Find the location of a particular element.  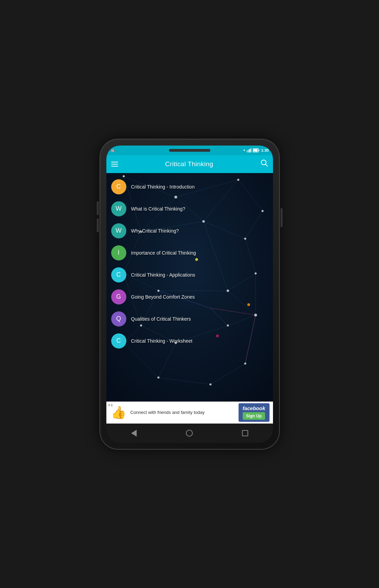

power-button is located at coordinates (282, 217).